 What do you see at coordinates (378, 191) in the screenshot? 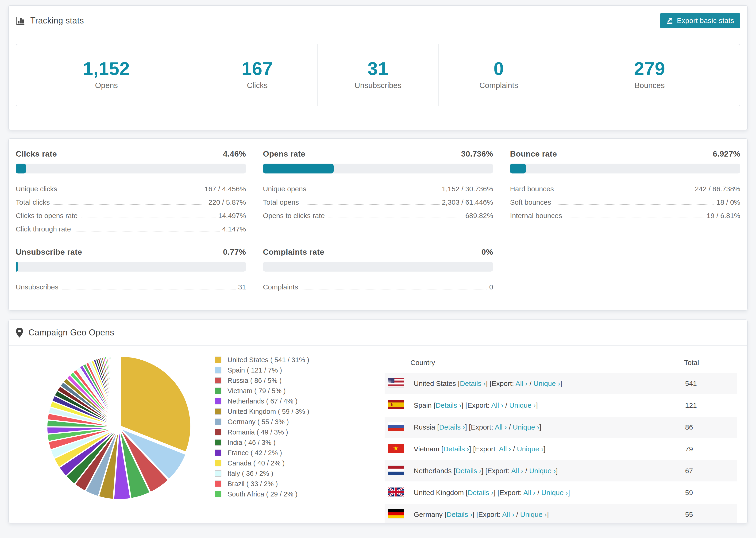
I see `rate-block-opens-rate: Opens rate30.736%Unique opens1,152 / 30.…` at bounding box center [378, 191].